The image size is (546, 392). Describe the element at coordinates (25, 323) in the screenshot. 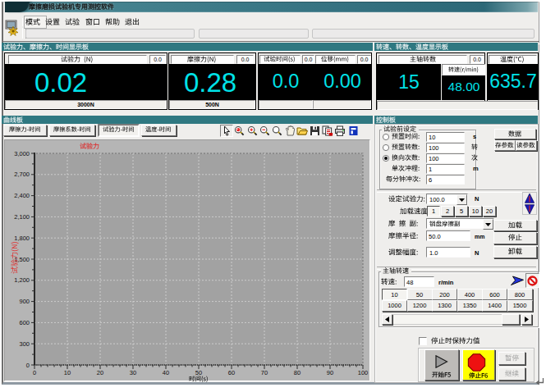

I see `svg-text: 600` at that location.